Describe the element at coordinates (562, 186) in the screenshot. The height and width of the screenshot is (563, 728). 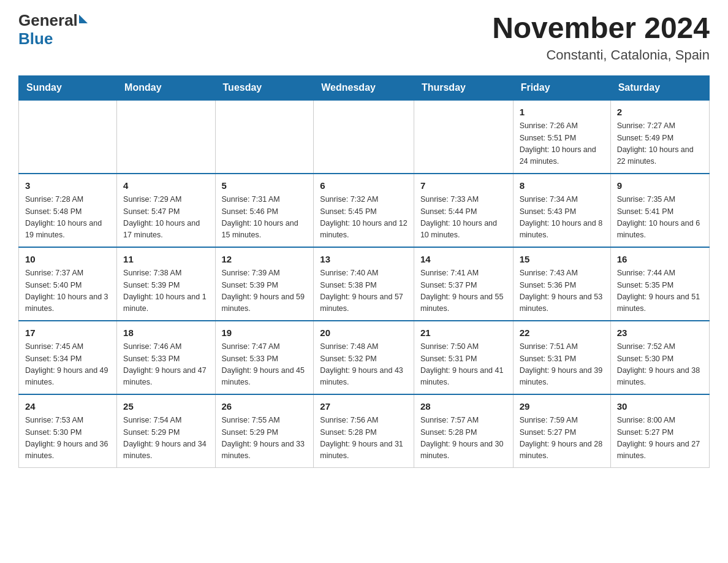
I see `day-number: 8` at that location.